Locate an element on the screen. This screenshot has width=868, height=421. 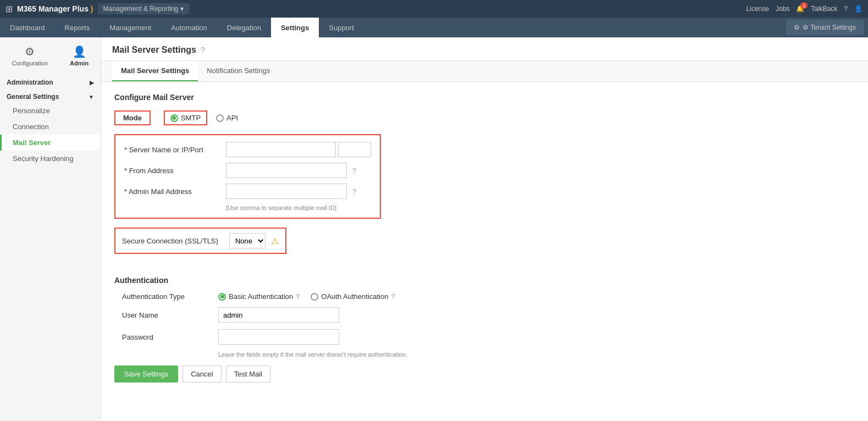
from-address-label: * From Address is located at coordinates (173, 170).